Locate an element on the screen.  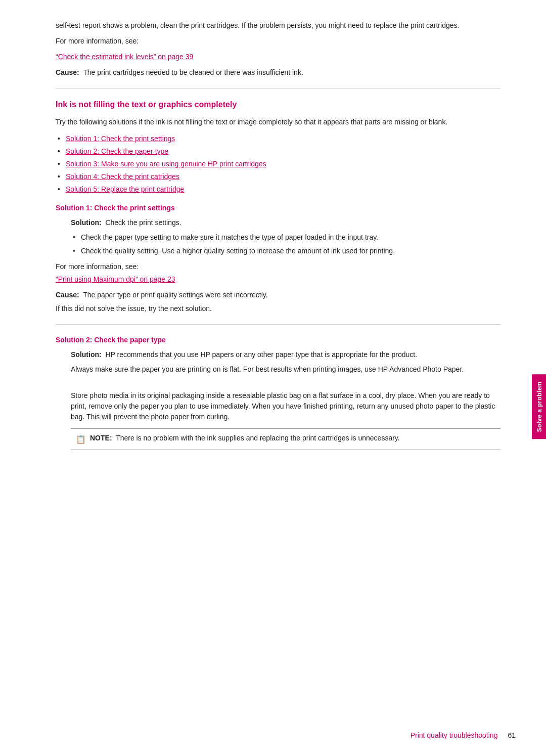
page-number: 61 is located at coordinates (512, 735).